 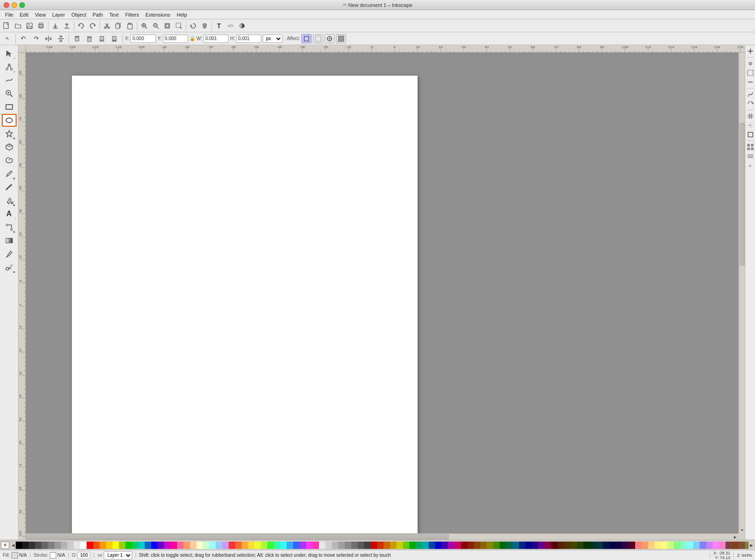 What do you see at coordinates (7, 39) in the screenshot?
I see `selector-ctx-btn: ↖` at bounding box center [7, 39].